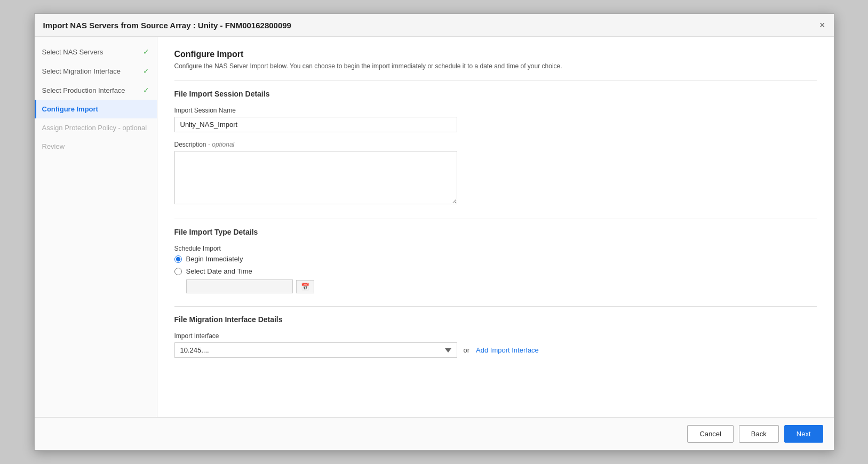 The width and height of the screenshot is (868, 464). I want to click on date-input-row: 📅, so click(501, 286).